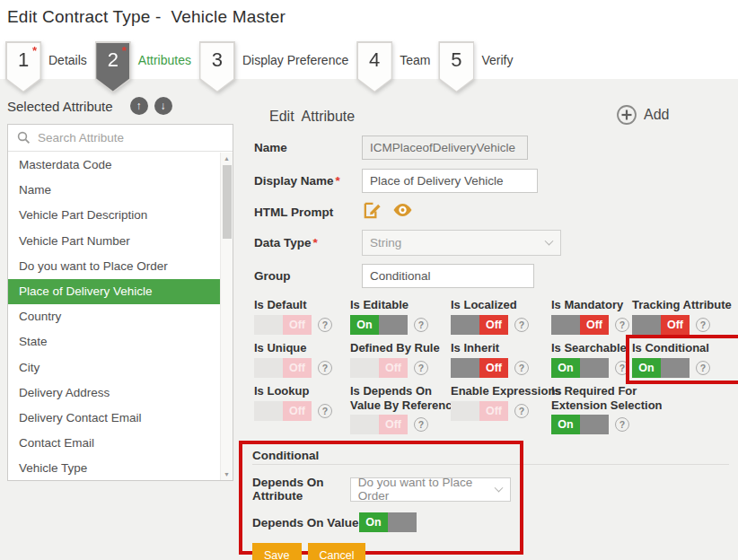 The width and height of the screenshot is (738, 560). What do you see at coordinates (114, 165) in the screenshot?
I see `attribute-list-item: Masterdata Code` at bounding box center [114, 165].